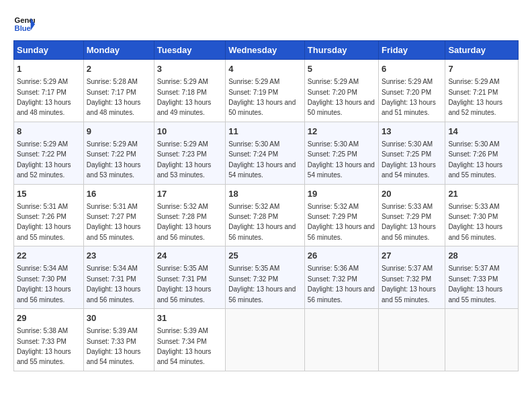  What do you see at coordinates (118, 91) in the screenshot?
I see `calendar-cell: 2 Sunrise: 5:28 AMSunset: 7:17 PMDayligh…` at bounding box center [118, 91].